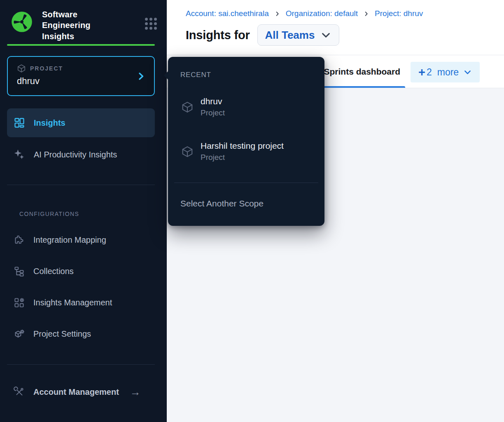 The height and width of the screenshot is (422, 504). I want to click on arrow-right-icon: →, so click(135, 392).